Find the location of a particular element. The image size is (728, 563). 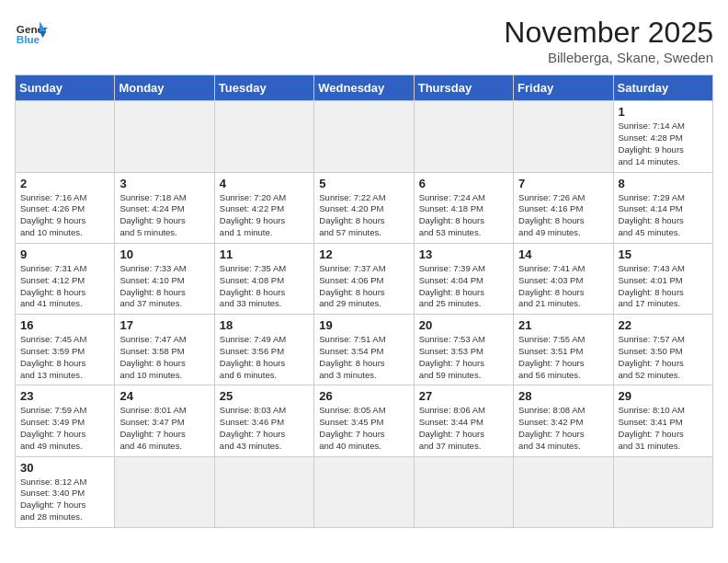

calendar-cell: 2Sunrise: 7:16 AM Sunset: 4:26 PM Daylig… is located at coordinates (65, 208).